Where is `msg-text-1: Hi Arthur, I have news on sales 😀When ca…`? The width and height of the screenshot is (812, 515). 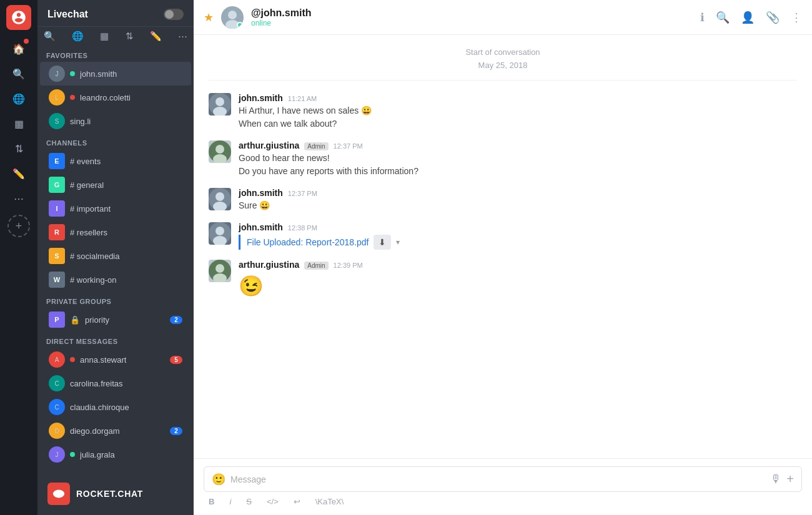 msg-text-1: Hi Arthur, I have news on sales 😀When ca… is located at coordinates (518, 117).